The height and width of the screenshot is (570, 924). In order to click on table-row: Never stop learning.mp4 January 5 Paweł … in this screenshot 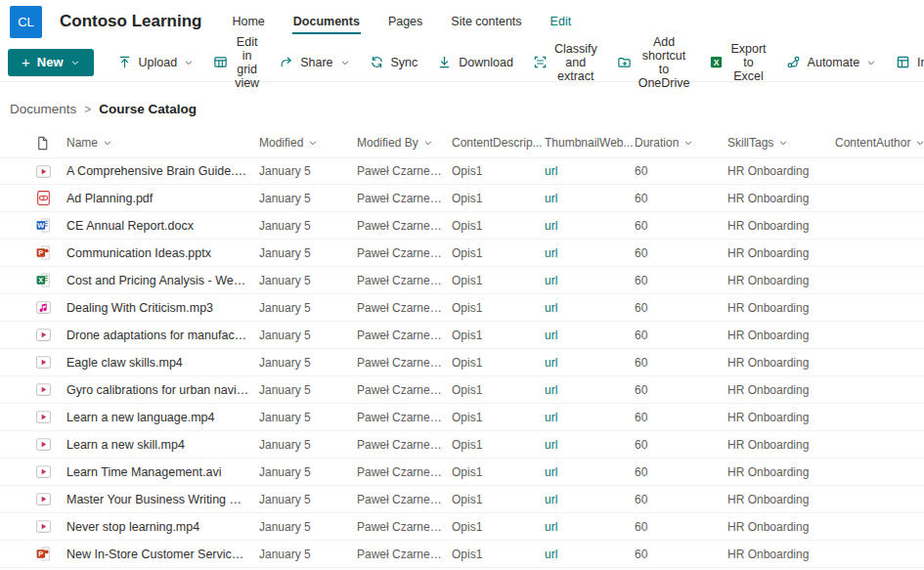, I will do `click(462, 527)`.